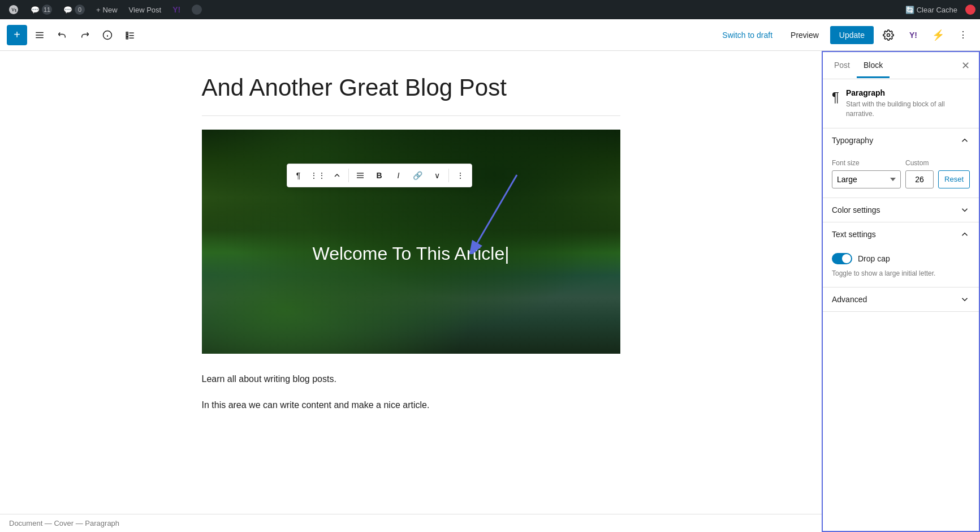 The width and height of the screenshot is (980, 532). What do you see at coordinates (965, 234) in the screenshot?
I see `text-settings-chevron-up-icon` at bounding box center [965, 234].